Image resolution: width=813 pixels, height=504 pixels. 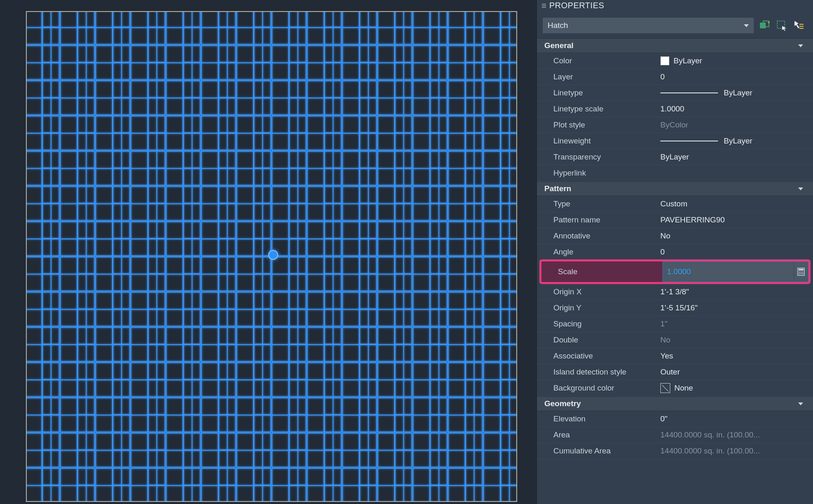 I want to click on toggle-pickadd-icon: +, so click(x=764, y=25).